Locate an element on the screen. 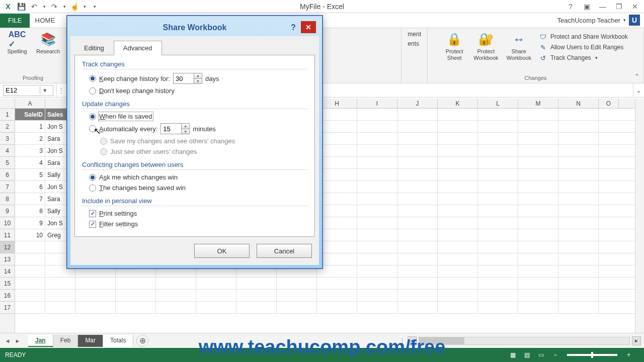 The image size is (644, 362). name-box-dropdown-icon: ▾ is located at coordinates (45, 90).